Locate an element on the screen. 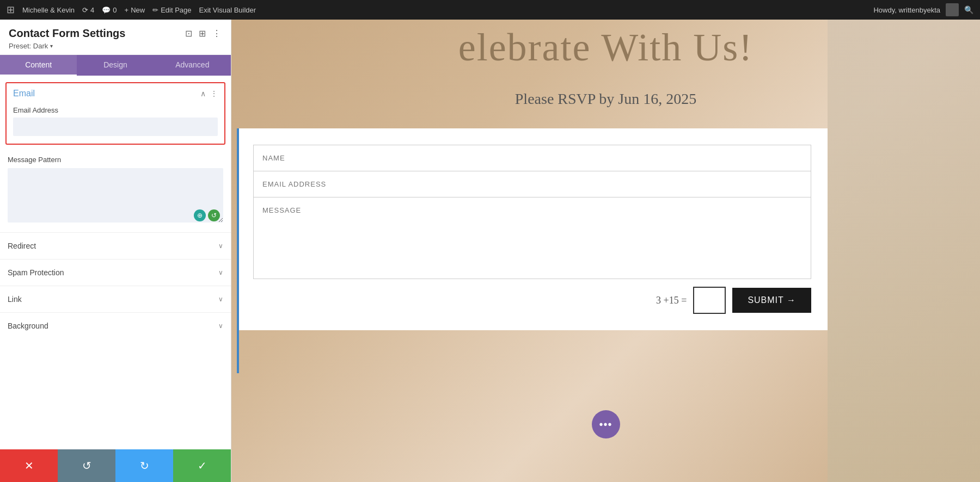 This screenshot has width=980, height=482. admin-bar-right: Howdy, writtenbyekta 🔍 is located at coordinates (923, 10).